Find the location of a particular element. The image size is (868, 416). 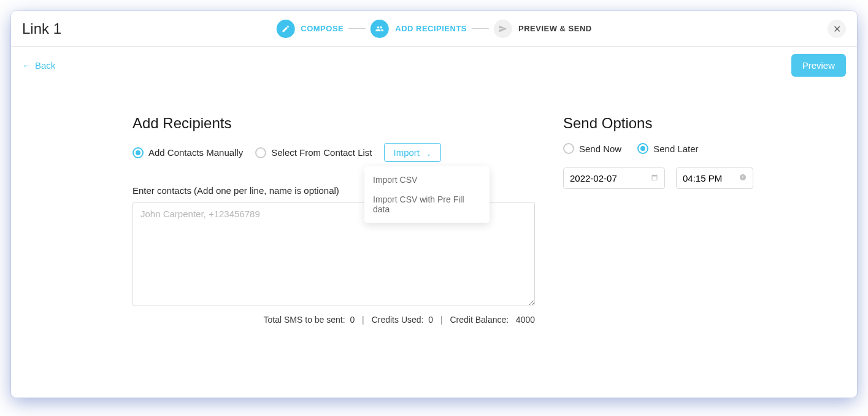

import-label: Import is located at coordinates (406, 152).